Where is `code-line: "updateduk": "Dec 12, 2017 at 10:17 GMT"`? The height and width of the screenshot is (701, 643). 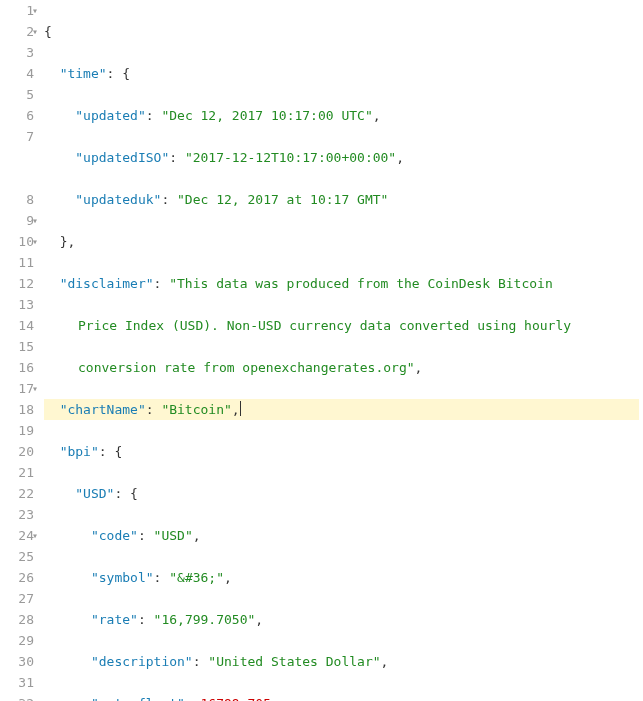
code-line: "updateduk": "Dec 12, 2017 at 10:17 GMT" is located at coordinates (342, 200).